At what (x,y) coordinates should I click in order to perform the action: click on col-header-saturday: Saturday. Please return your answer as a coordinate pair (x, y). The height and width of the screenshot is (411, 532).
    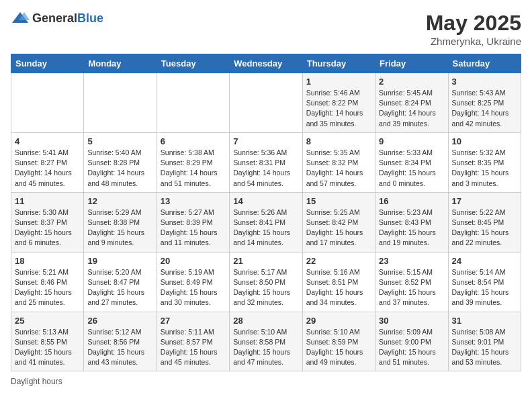
    Looking at the image, I should click on (484, 64).